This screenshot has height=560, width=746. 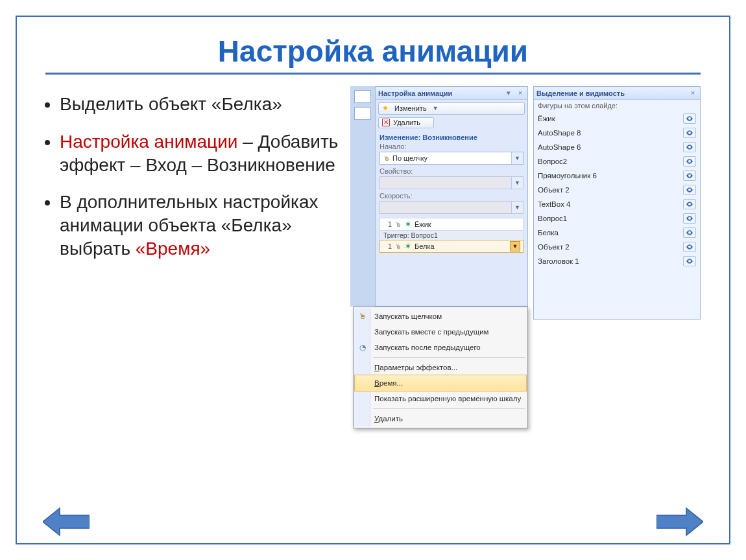 What do you see at coordinates (373, 74) in the screenshot?
I see `title-rule` at bounding box center [373, 74].